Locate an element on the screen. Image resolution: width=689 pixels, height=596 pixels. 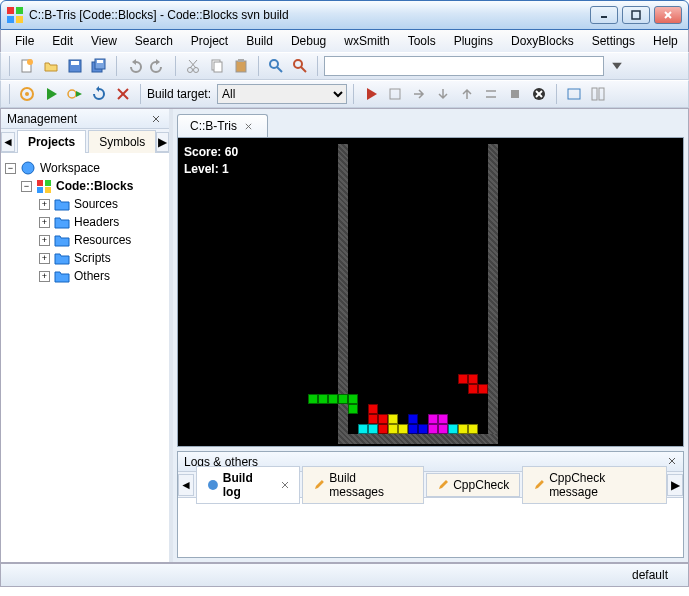
tab-projects: Projects is located at coordinates (52, 142).